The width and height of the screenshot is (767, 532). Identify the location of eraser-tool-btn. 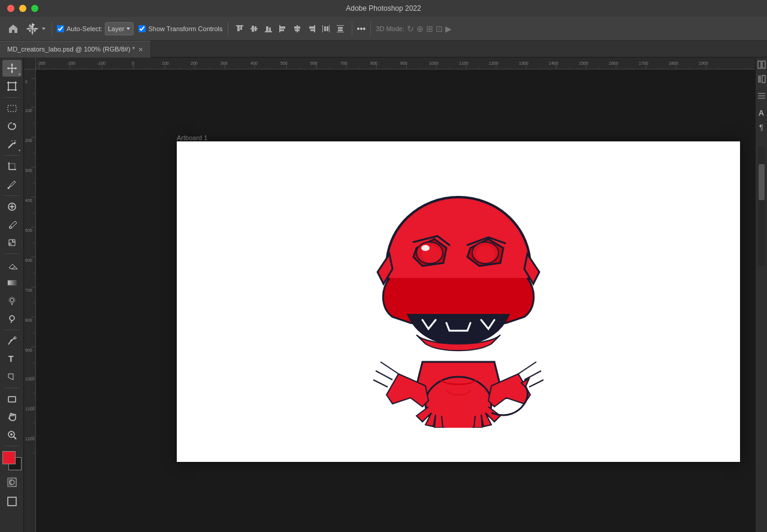
(12, 265).